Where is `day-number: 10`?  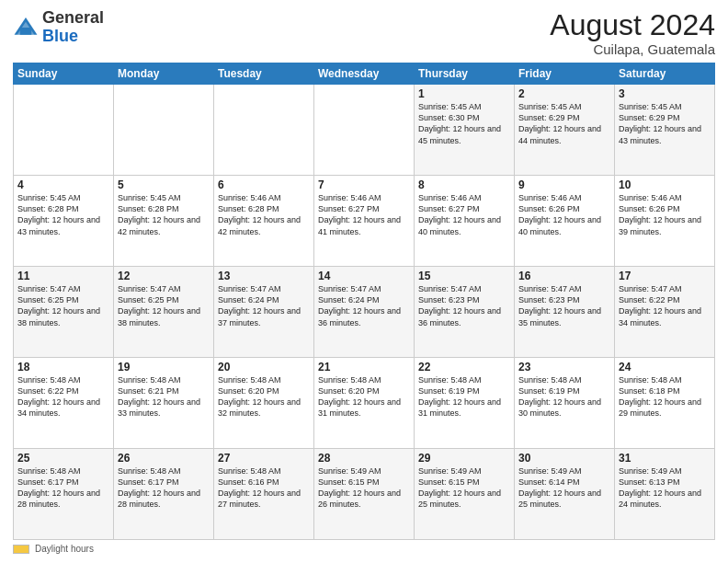 day-number: 10 is located at coordinates (665, 185).